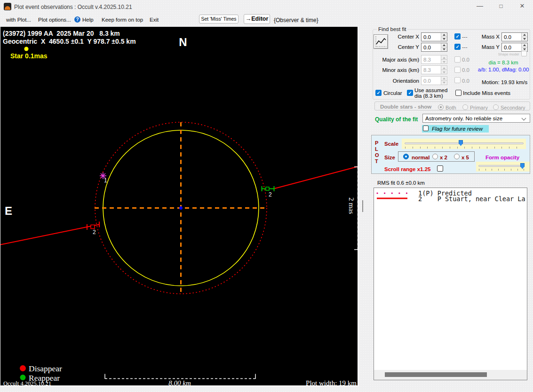  I want to click on menu-exit: Exit, so click(154, 20).